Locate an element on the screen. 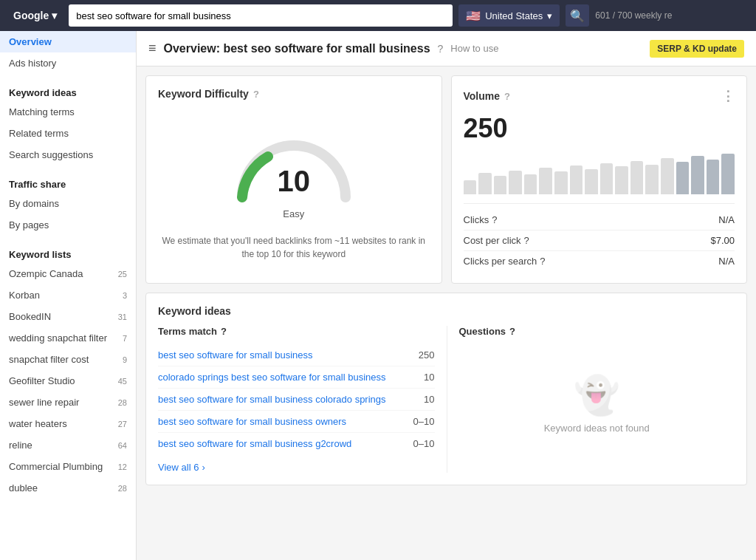 This screenshot has height=560, width=756. sidebar-list-item: Korban3 is located at coordinates (68, 296).